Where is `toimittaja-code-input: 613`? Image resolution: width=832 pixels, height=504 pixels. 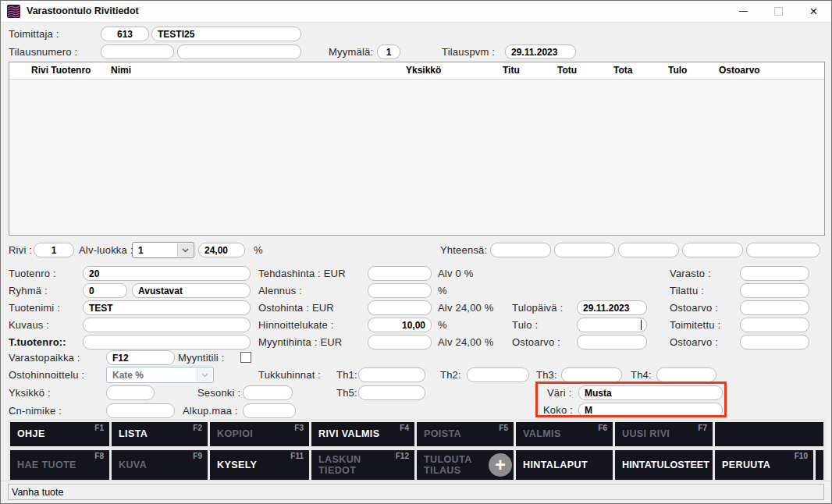 toimittaja-code-input: 613 is located at coordinates (125, 34).